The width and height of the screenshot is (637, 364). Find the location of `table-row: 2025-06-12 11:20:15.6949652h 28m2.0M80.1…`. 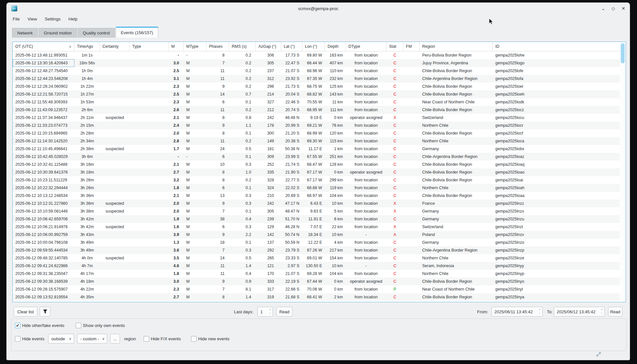

table-row: 2025-06-12 11:20:15.6949652h 28m2.0M80.1… is located at coordinates (316, 133).